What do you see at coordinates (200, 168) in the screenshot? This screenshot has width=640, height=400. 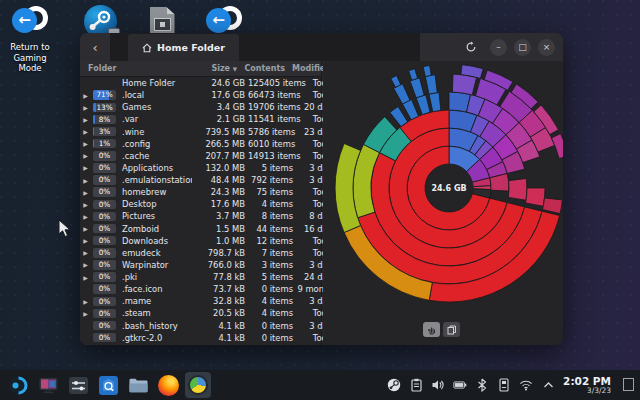 I see `table-row: ▶0%Applications132.0 MB5 items3 days` at bounding box center [200, 168].